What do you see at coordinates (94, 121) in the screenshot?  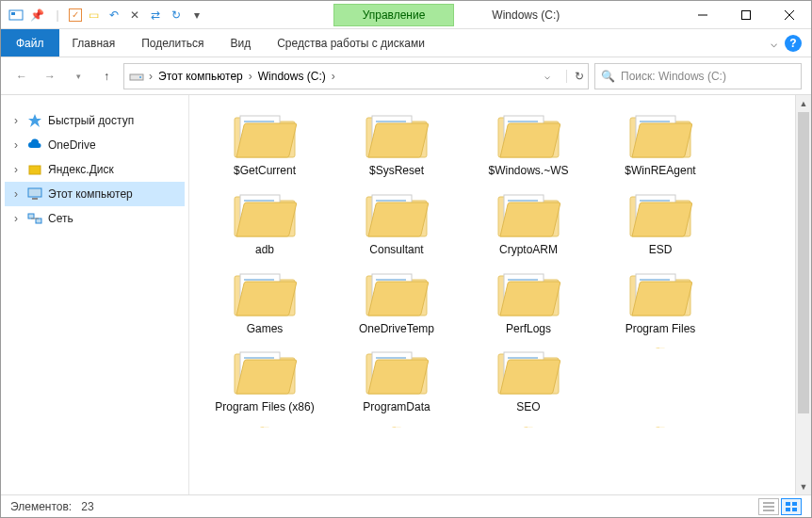 I see `tree-item: › Быстрый доступ` at bounding box center [94, 121].